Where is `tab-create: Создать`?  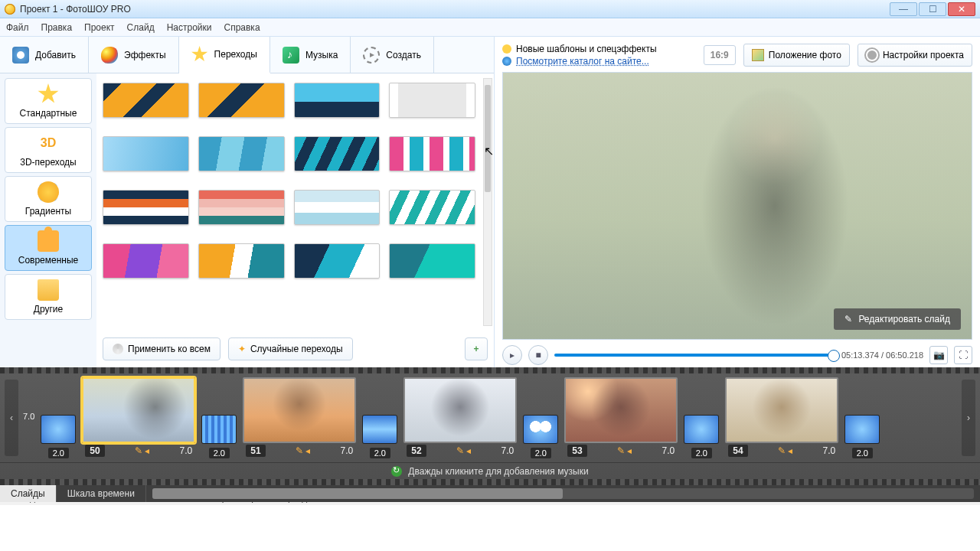 tab-create: Создать is located at coordinates (392, 55).